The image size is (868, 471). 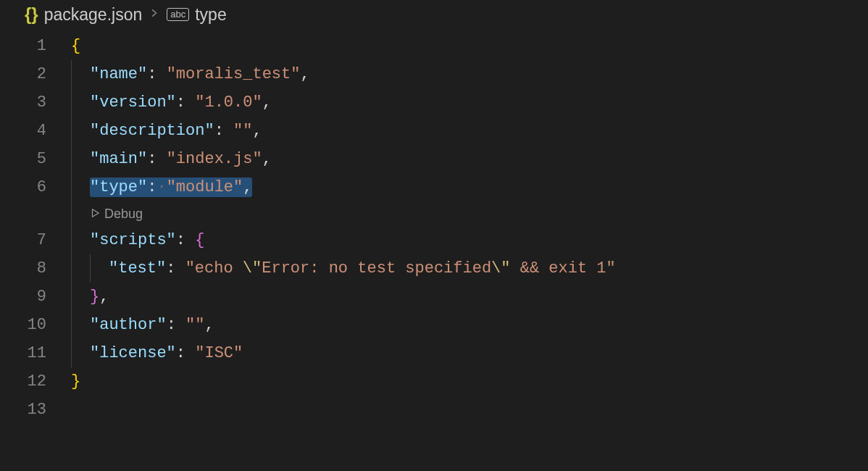 What do you see at coordinates (434, 268) in the screenshot?
I see `code-line: 8 "test": "echo \"Error: no test specifi…` at bounding box center [434, 268].